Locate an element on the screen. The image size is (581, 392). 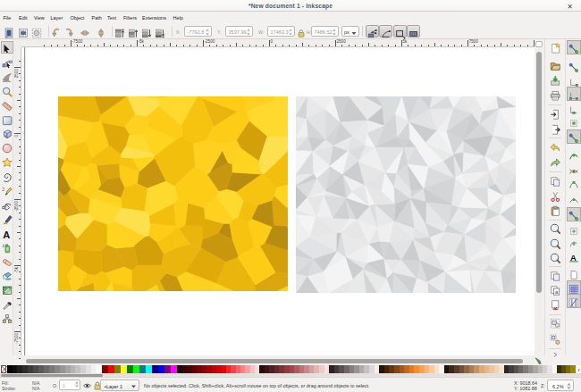
svg-text: 2 is located at coordinates (4, 189).